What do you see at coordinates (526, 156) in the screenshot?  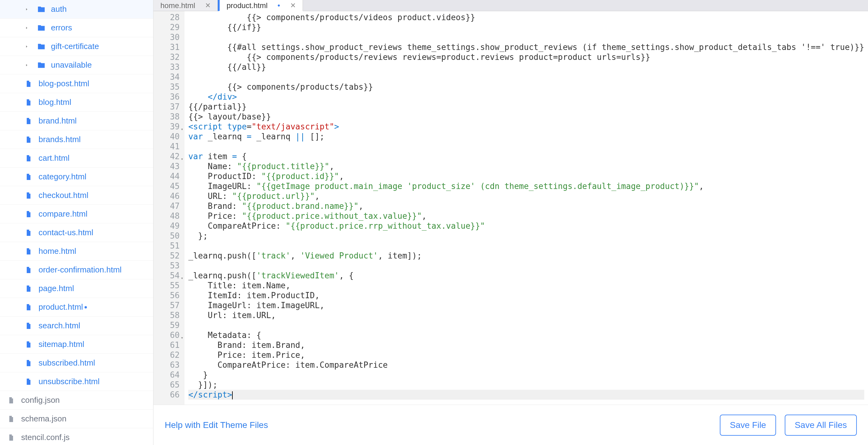 I see `code-line: var item = {` at bounding box center [526, 156].